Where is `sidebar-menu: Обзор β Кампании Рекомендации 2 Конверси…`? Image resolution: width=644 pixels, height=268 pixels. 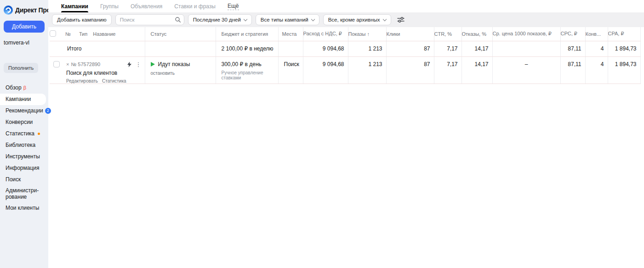
sidebar-menu: Обзор β Кампании Рекомендации 2 Конверси… is located at coordinates (24, 148).